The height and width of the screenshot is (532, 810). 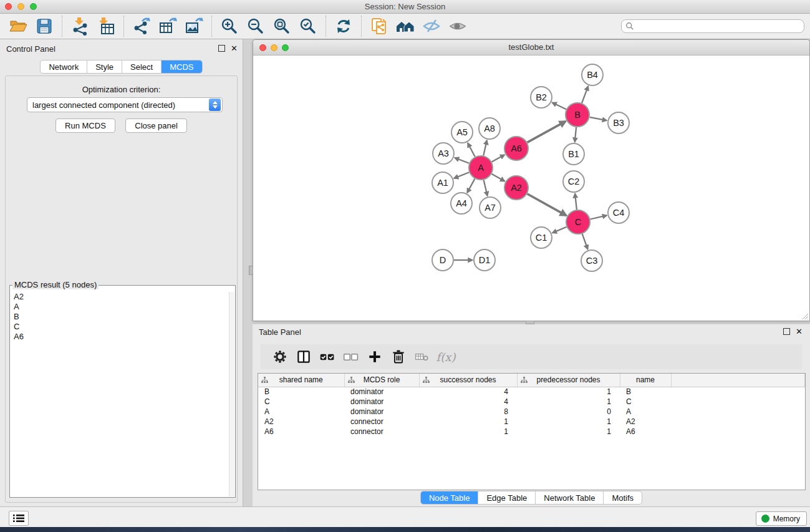 I want to click on table-row: A2connector11A2, so click(x=531, y=422).